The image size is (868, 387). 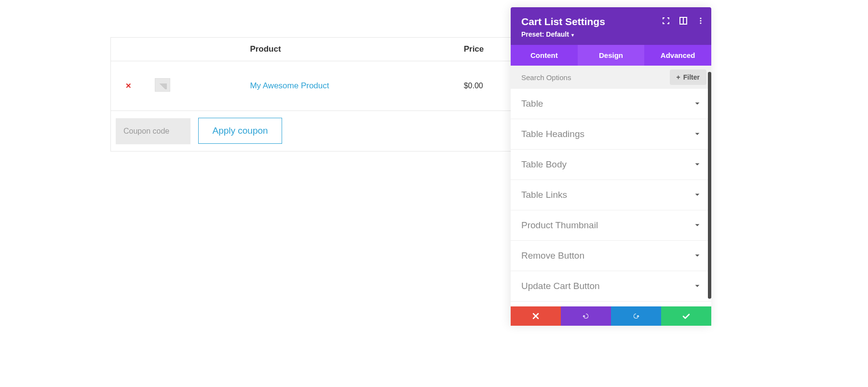 I want to click on product-price: $0.00, so click(x=474, y=86).